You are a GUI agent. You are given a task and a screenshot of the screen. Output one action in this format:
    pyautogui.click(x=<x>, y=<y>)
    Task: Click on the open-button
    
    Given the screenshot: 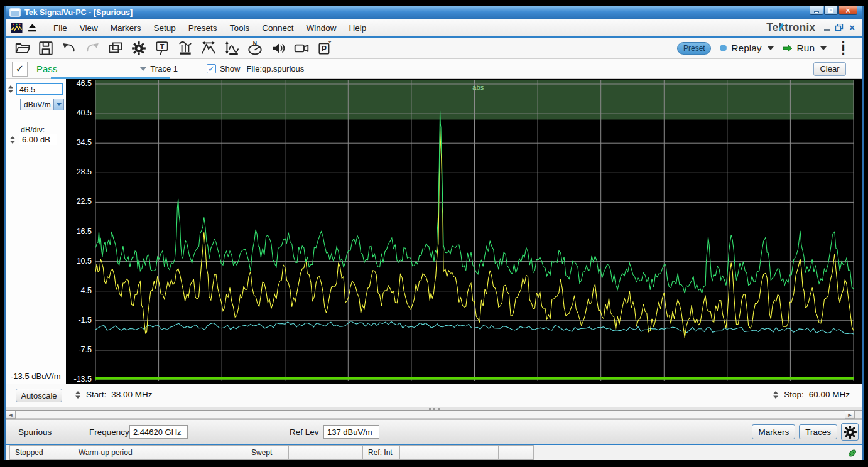 What is the action you would take?
    pyautogui.click(x=23, y=48)
    